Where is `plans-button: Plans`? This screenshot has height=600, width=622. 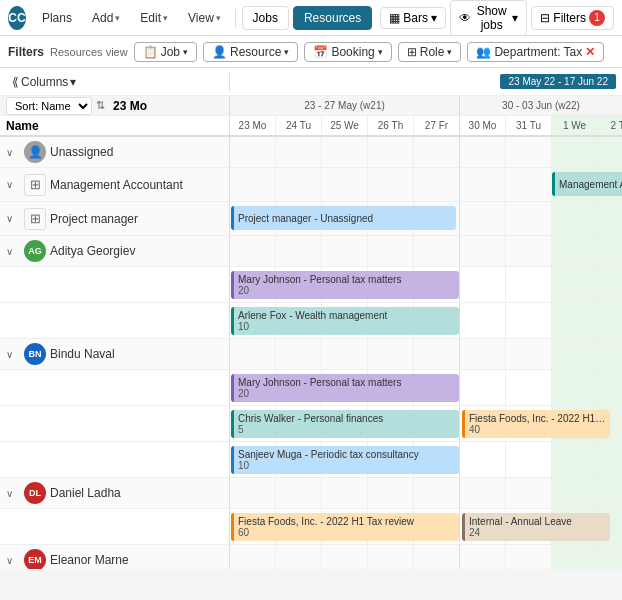
plans-button: Plans is located at coordinates (57, 18).